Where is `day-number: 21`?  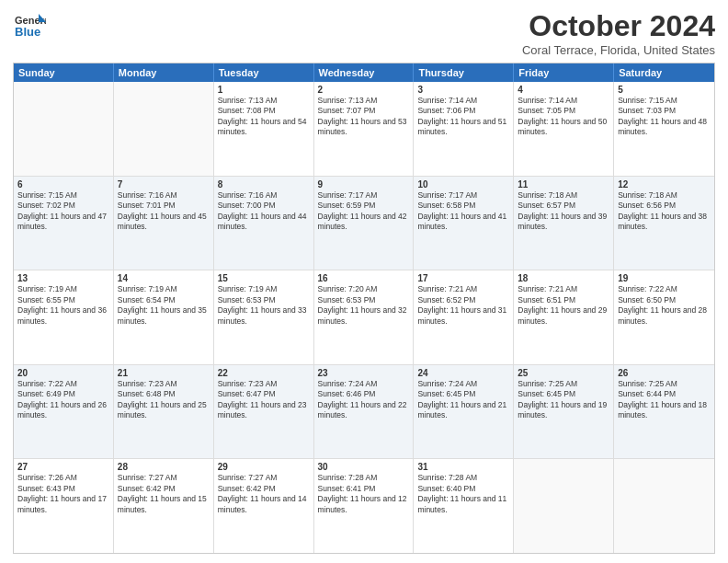 day-number: 21 is located at coordinates (164, 373).